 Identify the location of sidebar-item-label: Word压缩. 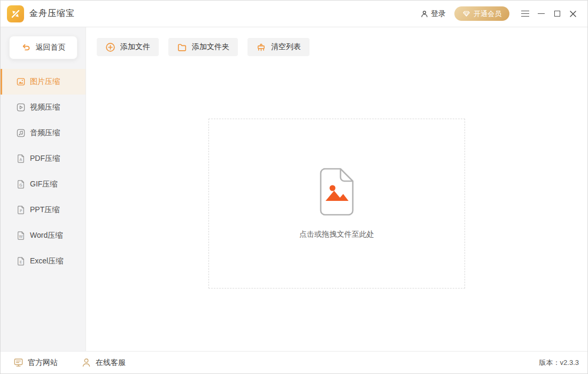
(46, 236).